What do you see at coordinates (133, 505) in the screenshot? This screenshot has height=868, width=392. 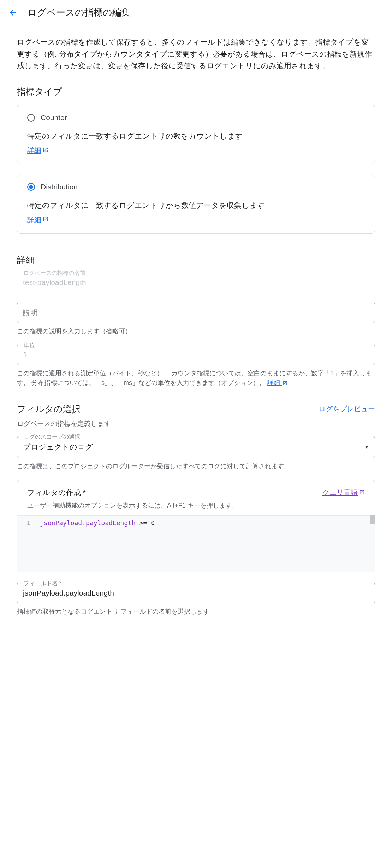 I see `filter-editor-hint: ユーザー補助機能のオプションを表示するには、Alt+F1 キーを押します。` at bounding box center [133, 505].